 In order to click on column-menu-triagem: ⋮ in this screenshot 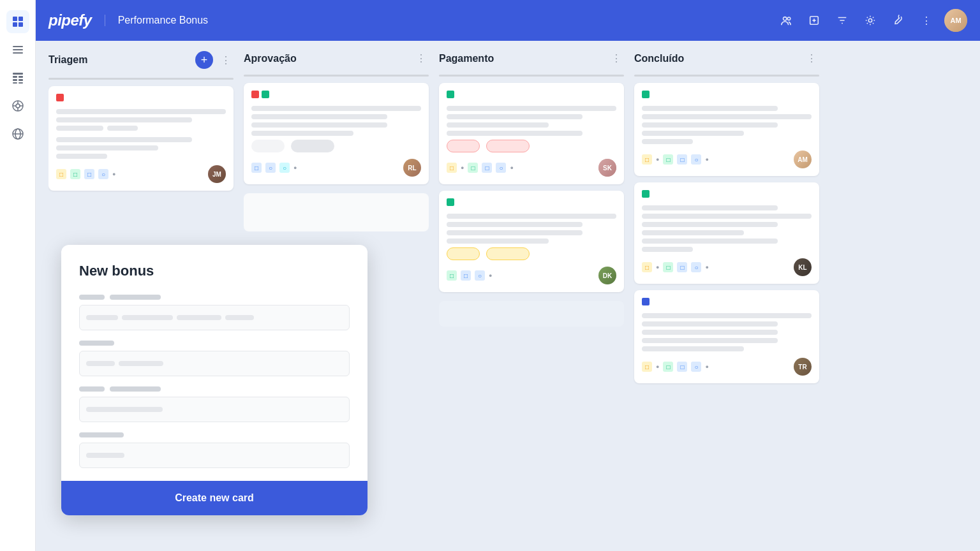, I will do `click(226, 60)`.